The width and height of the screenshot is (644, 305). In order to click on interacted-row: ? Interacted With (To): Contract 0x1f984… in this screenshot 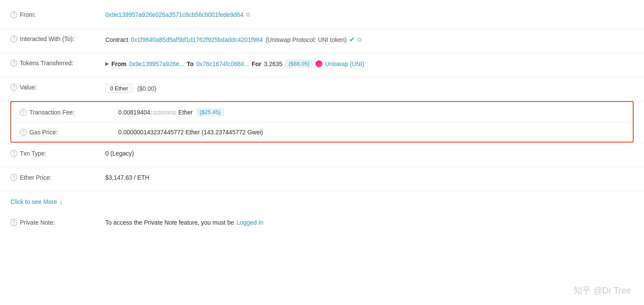, I will do `click(322, 41)`.